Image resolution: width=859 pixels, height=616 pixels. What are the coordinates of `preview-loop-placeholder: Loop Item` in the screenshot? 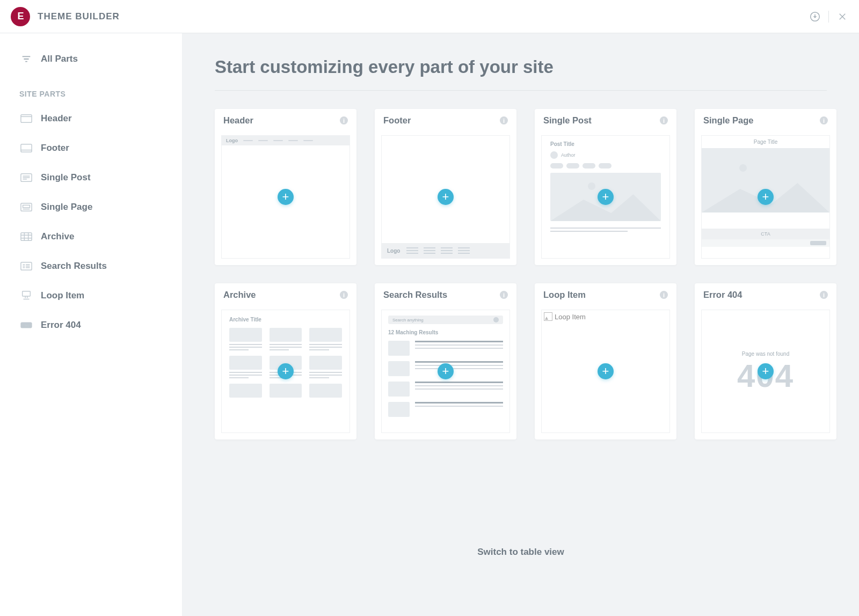 It's located at (570, 317).